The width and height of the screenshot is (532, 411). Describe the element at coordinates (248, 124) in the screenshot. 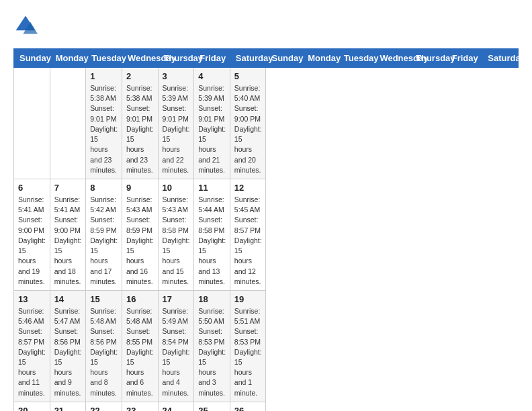

I see `day-cell: 5Sunrise: 5:40 AMSunset: 9:00 PMDaylight…` at that location.